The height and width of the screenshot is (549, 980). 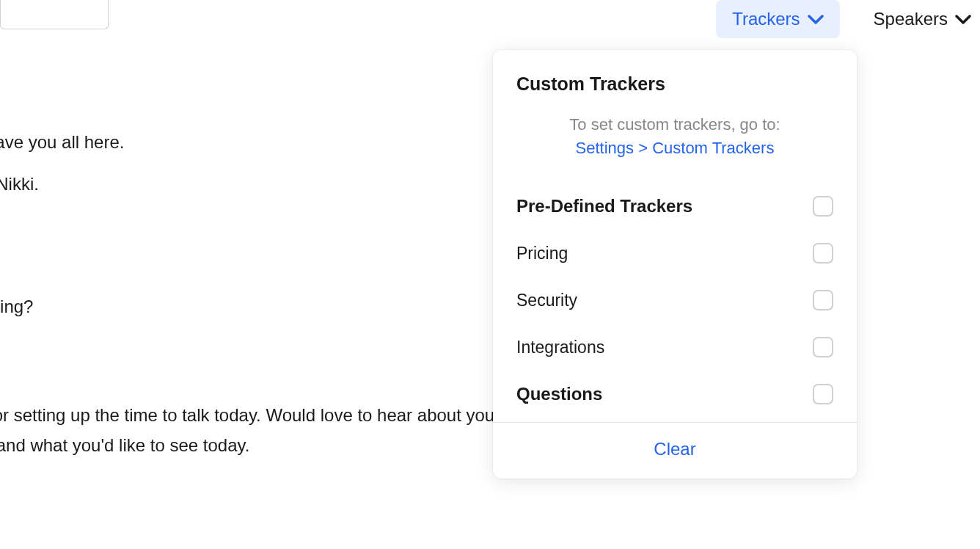 What do you see at coordinates (675, 148) in the screenshot?
I see `settings-custom-trackers-link: Settings > Custom Trackers` at bounding box center [675, 148].